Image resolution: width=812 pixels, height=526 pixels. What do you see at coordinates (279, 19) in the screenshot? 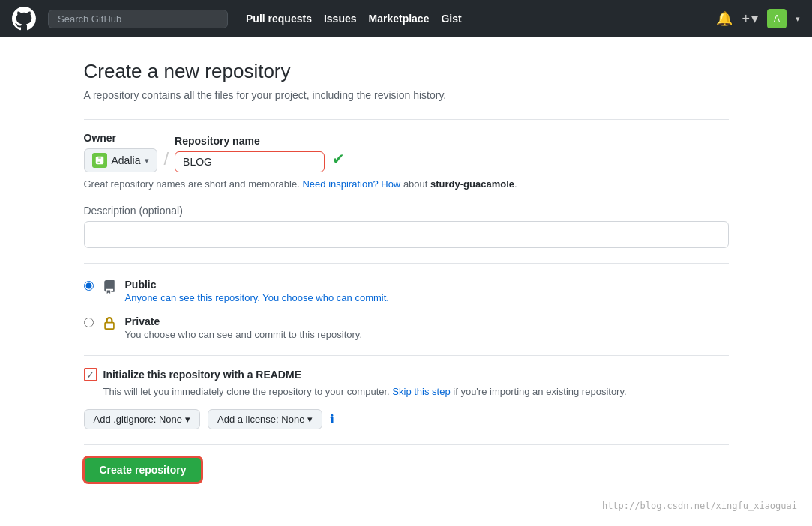
I see `nav-link-pull-requests: Pull requests` at bounding box center [279, 19].